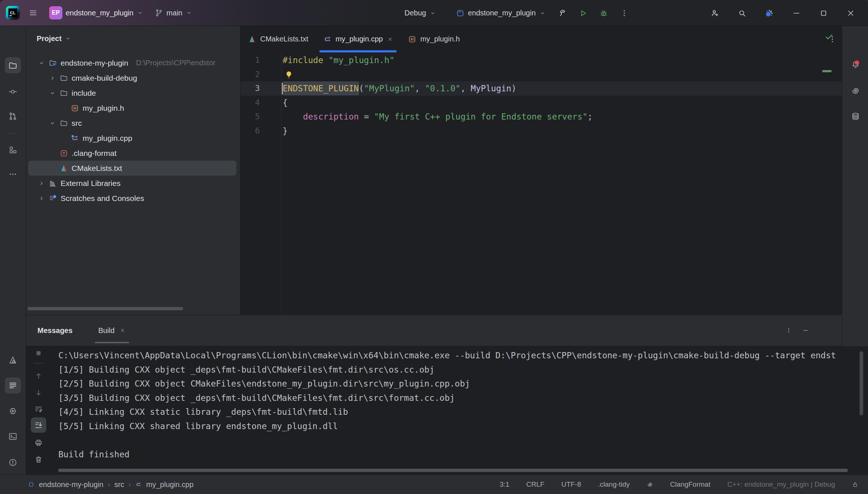  Describe the element at coordinates (453, 470) in the screenshot. I see `console-horizontal-scrollbar` at that location.